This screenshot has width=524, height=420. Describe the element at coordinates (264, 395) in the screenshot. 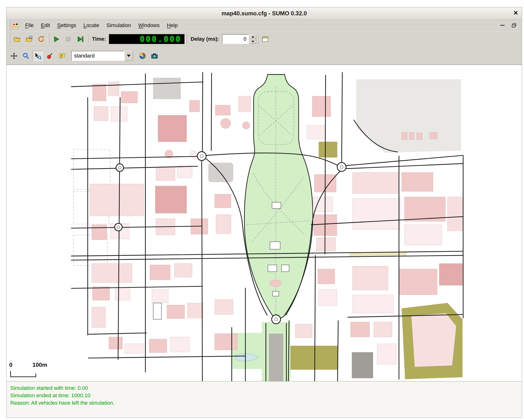

I see `status-message: Simulation ended at time: 1000.10` at that location.